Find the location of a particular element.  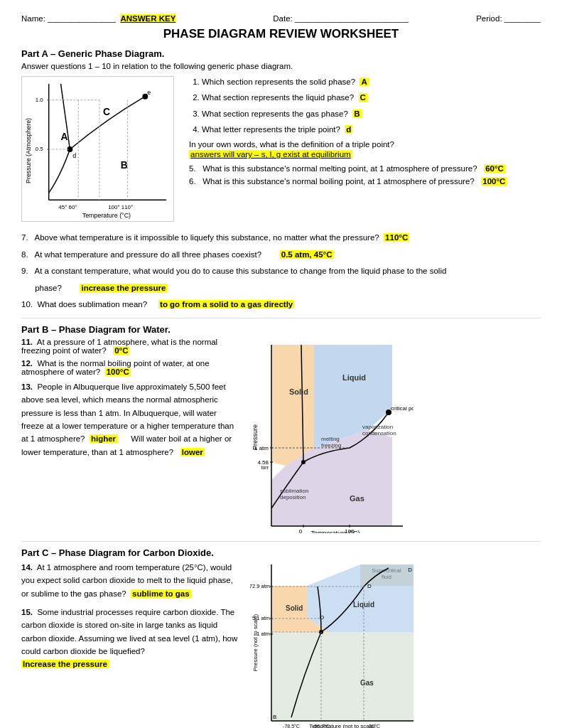

svg-text: d is located at coordinates (74, 156).